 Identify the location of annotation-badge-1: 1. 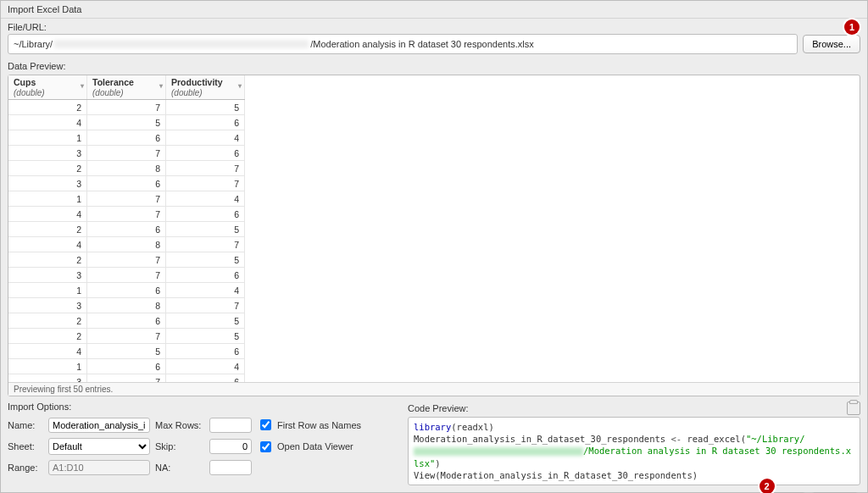
(852, 27).